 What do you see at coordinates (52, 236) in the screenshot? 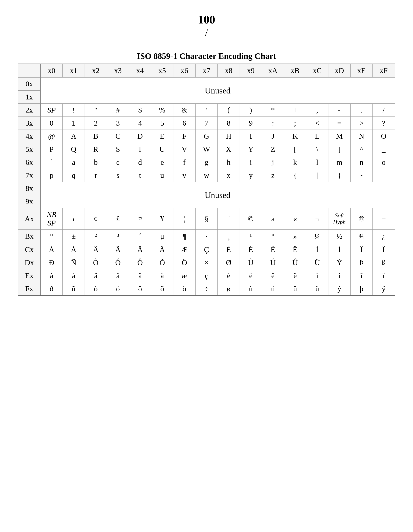
I see `table-cell: °` at bounding box center [52, 236].